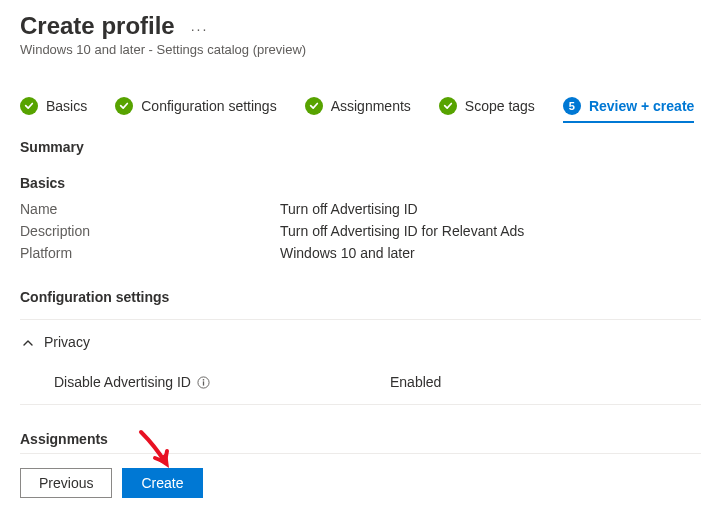 The width and height of the screenshot is (721, 521). Describe the element at coordinates (360, 454) in the screenshot. I see `divider` at that location.